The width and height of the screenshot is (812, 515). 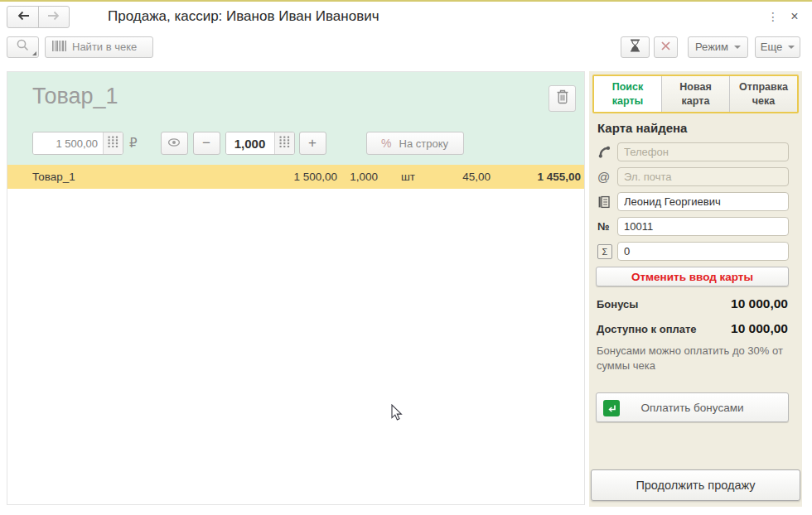 I want to click on card-status-title: Карта найдена, so click(x=693, y=128).